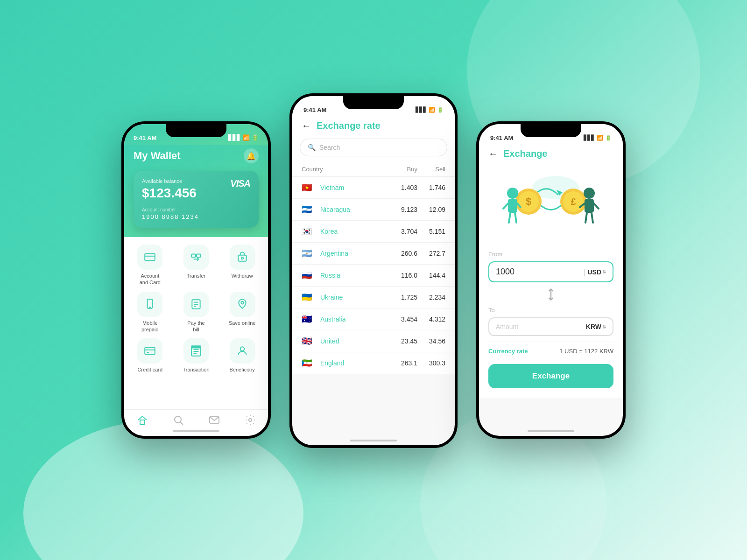  Describe the element at coordinates (551, 376) in the screenshot. I see `exchange-button: Exchange` at that location.